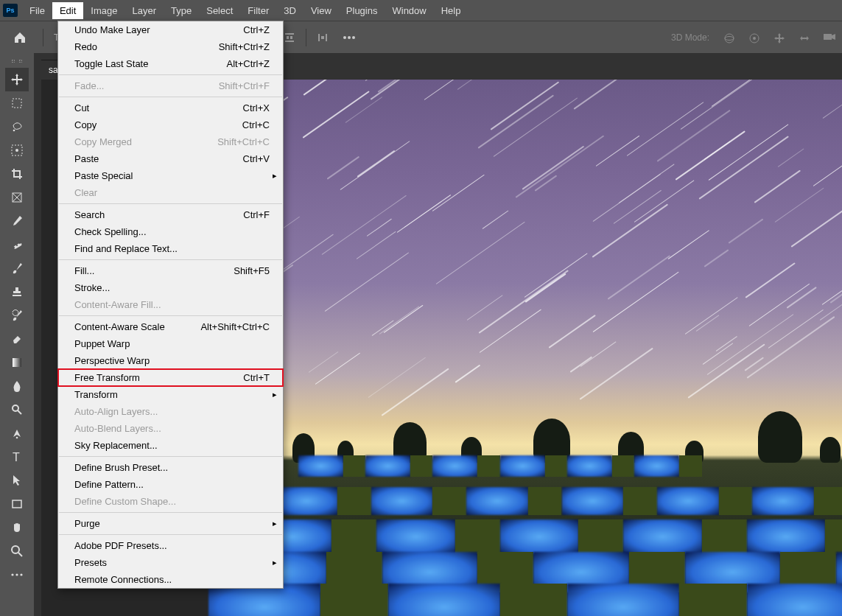  What do you see at coordinates (290, 38) in the screenshot?
I see `distribute-bottom-icon` at bounding box center [290, 38].